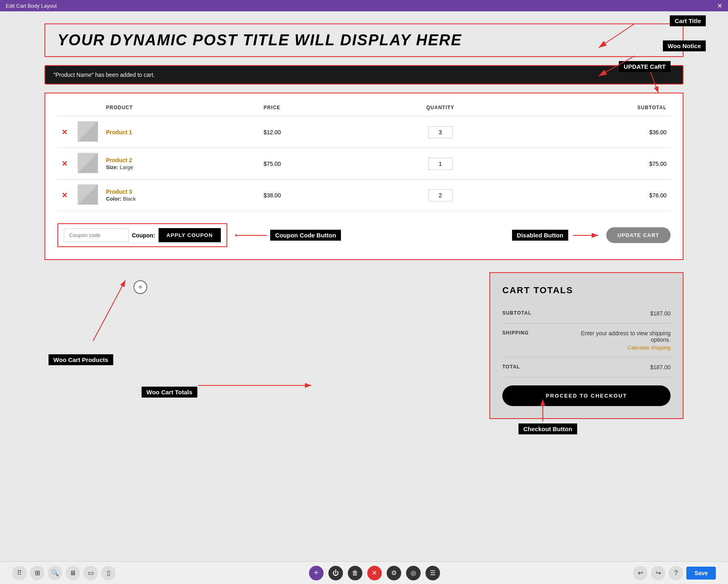  Describe the element at coordinates (364, 132) in the screenshot. I see `table-row: ✕ Product 1 $12.00 $36.00` at that location.